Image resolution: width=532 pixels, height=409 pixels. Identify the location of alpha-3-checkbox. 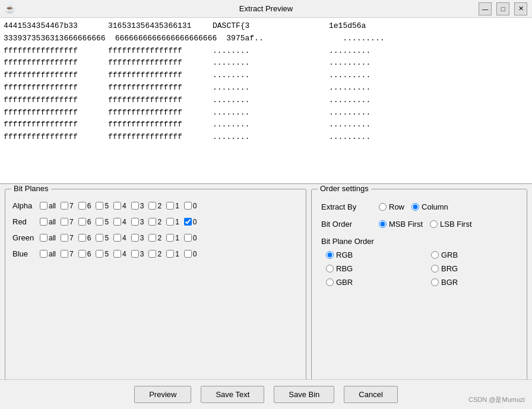
(135, 205).